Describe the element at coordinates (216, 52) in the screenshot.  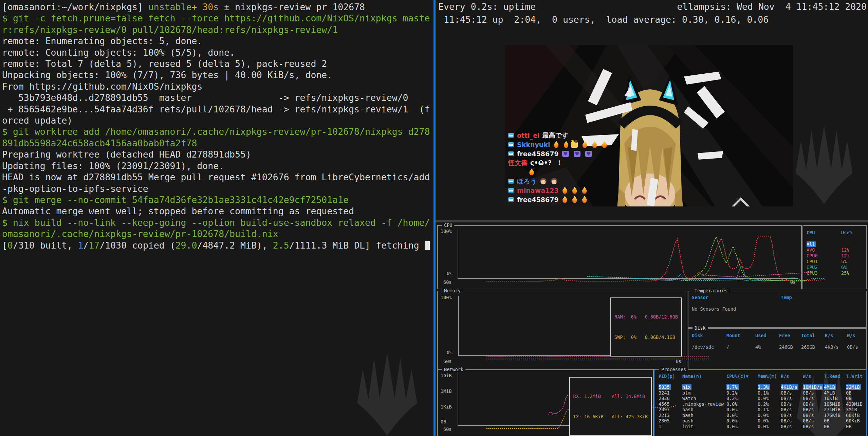
I see `terminal-line: remote: Counting objects: 100% (5/5), do…` at that location.